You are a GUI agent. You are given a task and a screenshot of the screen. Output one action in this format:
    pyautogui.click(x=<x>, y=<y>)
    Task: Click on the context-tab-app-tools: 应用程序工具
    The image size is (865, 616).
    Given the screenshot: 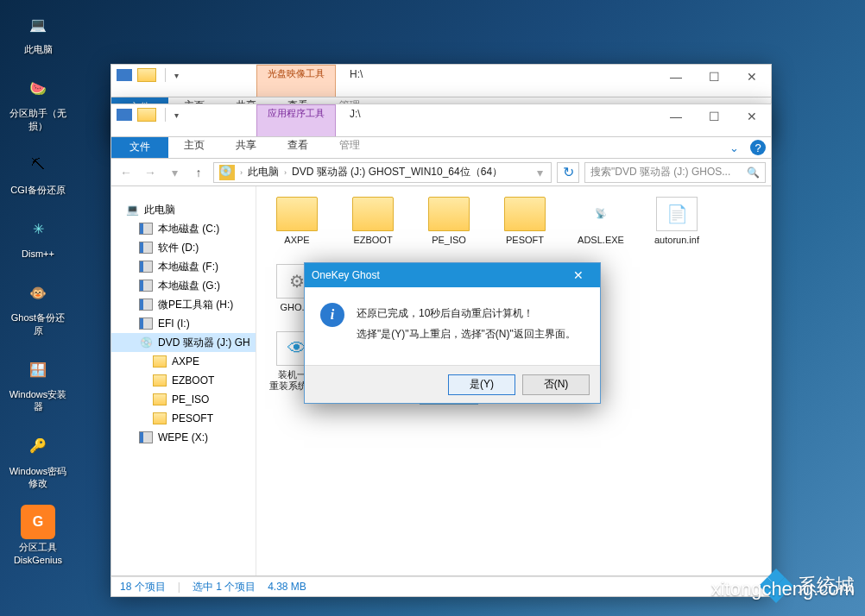 What is the action you would take?
    pyautogui.click(x=296, y=121)
    